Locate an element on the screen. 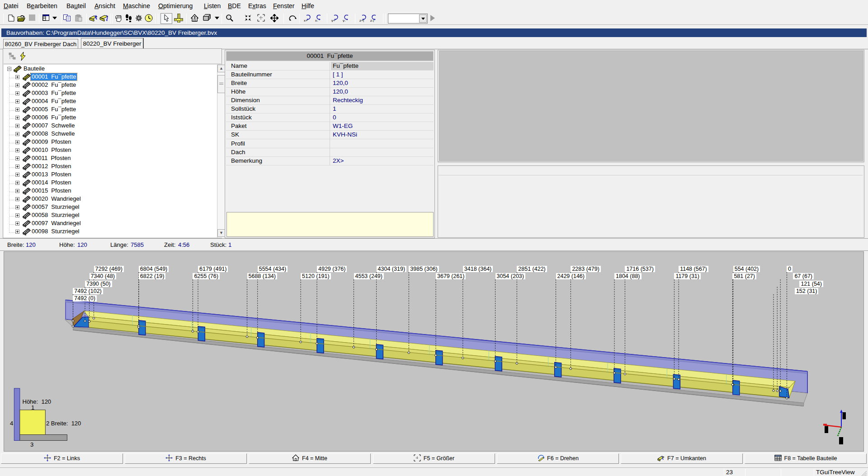  svg-text: x- is located at coordinates (316, 20).